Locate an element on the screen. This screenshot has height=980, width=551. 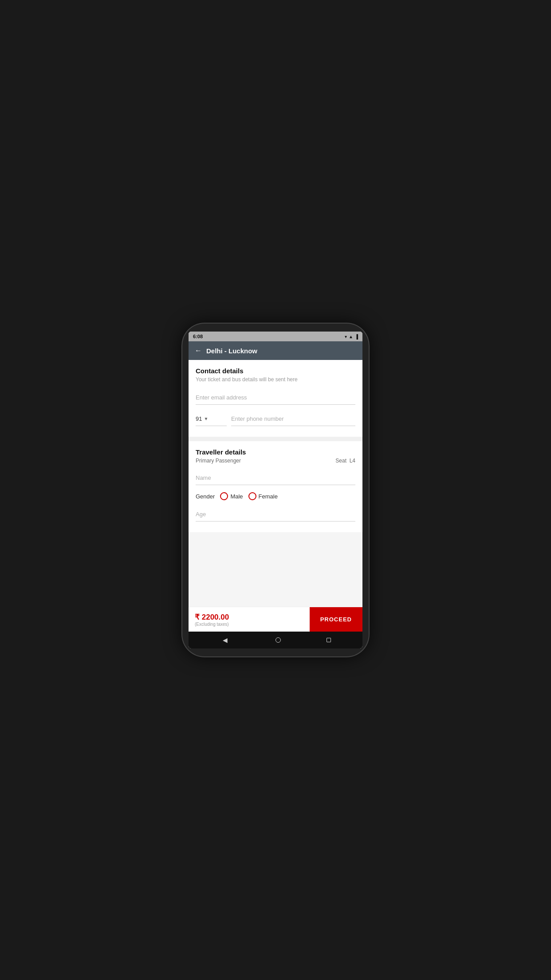
wifi-icon: ▾ is located at coordinates (346, 336).